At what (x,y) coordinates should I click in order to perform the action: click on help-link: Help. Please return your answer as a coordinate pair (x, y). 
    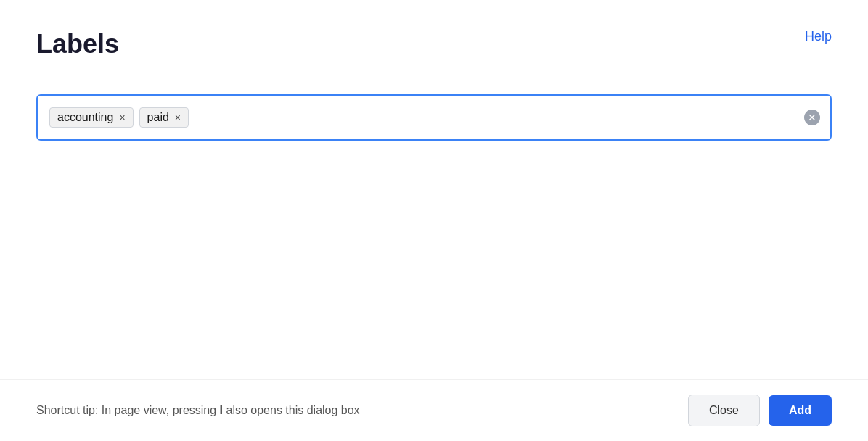
    Looking at the image, I should click on (819, 36).